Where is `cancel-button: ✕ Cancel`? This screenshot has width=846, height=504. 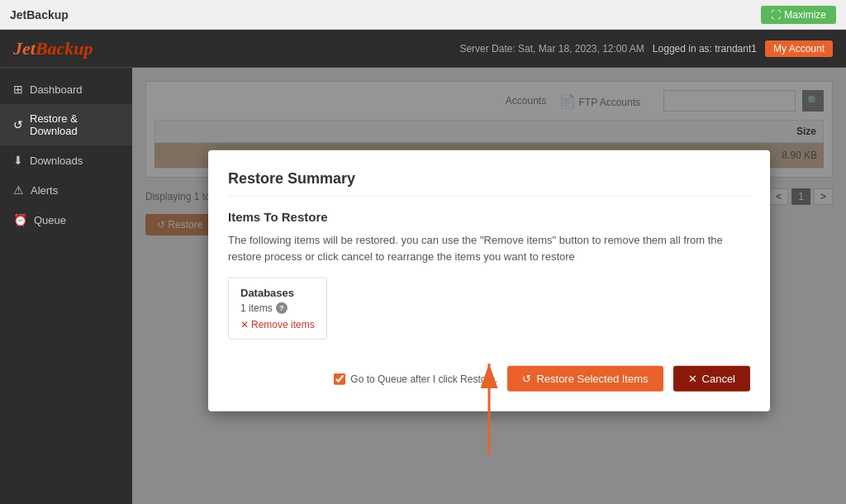 cancel-button: ✕ Cancel is located at coordinates (712, 378).